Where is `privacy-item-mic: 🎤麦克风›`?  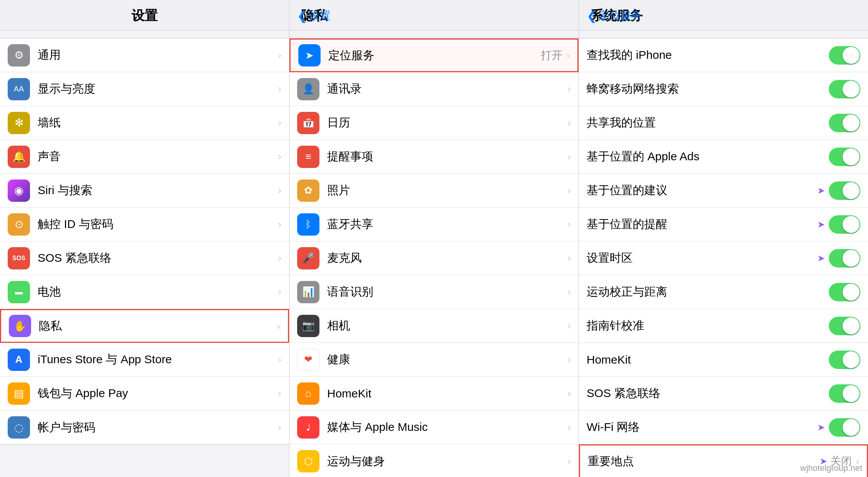
privacy-item-mic: 🎤麦克风› is located at coordinates (434, 258).